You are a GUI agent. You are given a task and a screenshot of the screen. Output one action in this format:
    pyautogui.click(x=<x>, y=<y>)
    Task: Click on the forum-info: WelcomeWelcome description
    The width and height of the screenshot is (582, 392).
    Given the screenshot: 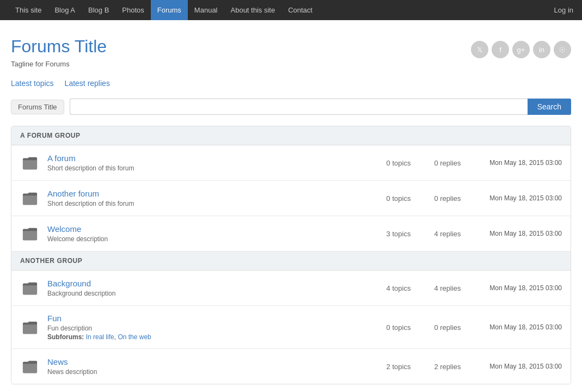 What is the action you would take?
    pyautogui.click(x=215, y=234)
    